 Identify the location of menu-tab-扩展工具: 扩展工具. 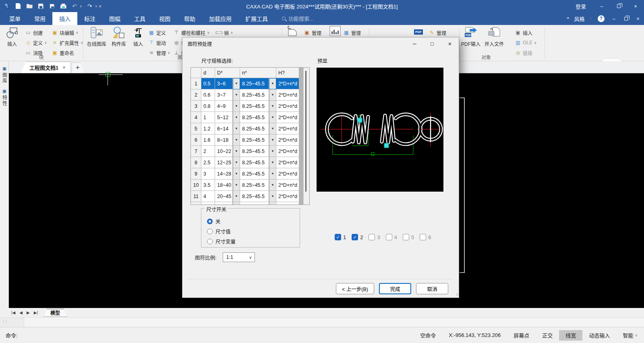
(257, 19).